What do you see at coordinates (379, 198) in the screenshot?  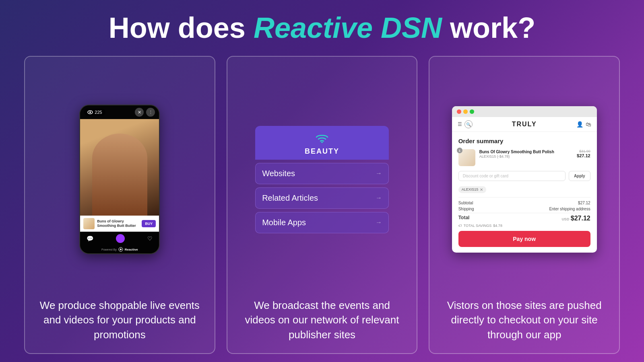 I see `articles-arrow: →` at bounding box center [379, 198].